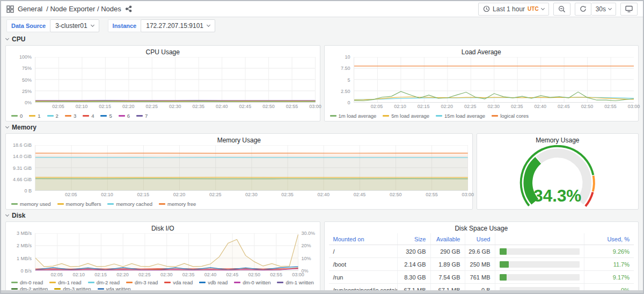 Image resolution: width=644 pixels, height=294 pixels. Describe the element at coordinates (482, 88) in the screenshot. I see `load-average-chart: 107.5052.50002:0502:1002:1502:2002:2502:…` at that location.